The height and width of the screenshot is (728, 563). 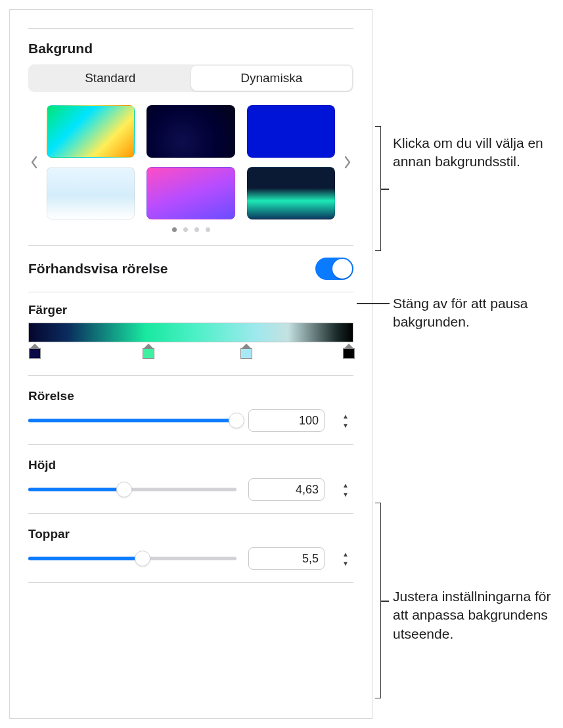 I want to click on motion-step-up: ▲, so click(x=346, y=416).